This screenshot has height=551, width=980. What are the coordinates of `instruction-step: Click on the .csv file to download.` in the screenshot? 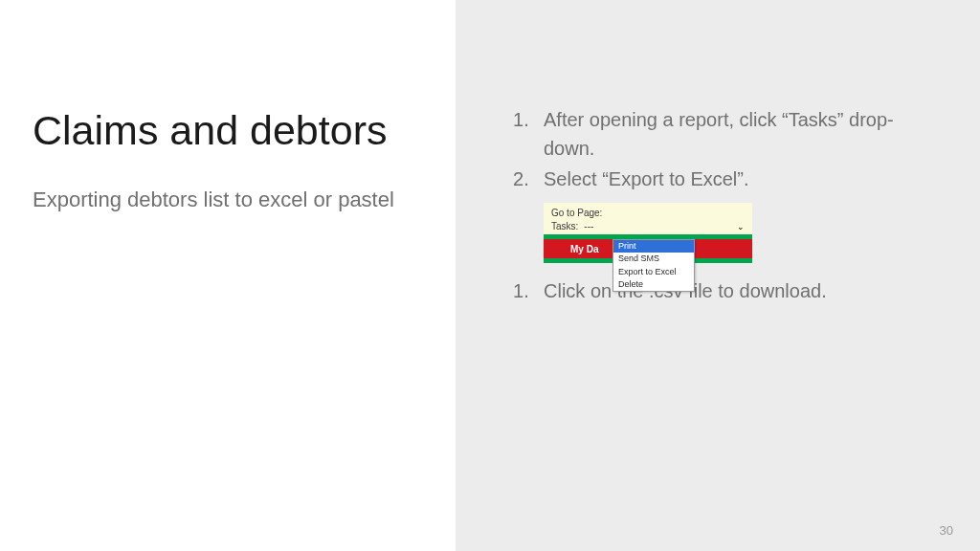 It's located at (727, 291).